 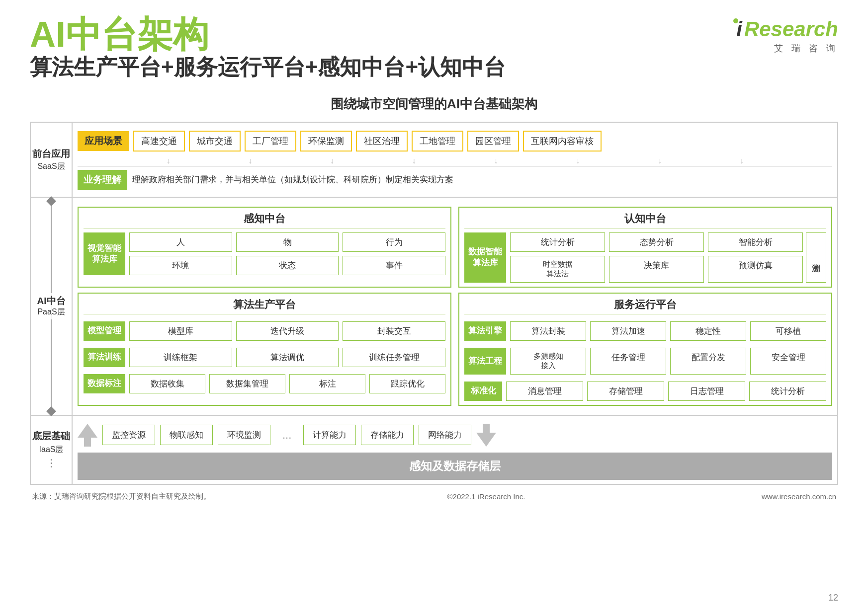 What do you see at coordinates (437, 141) in the screenshot?
I see `app-item-5: 工地管理` at bounding box center [437, 141].